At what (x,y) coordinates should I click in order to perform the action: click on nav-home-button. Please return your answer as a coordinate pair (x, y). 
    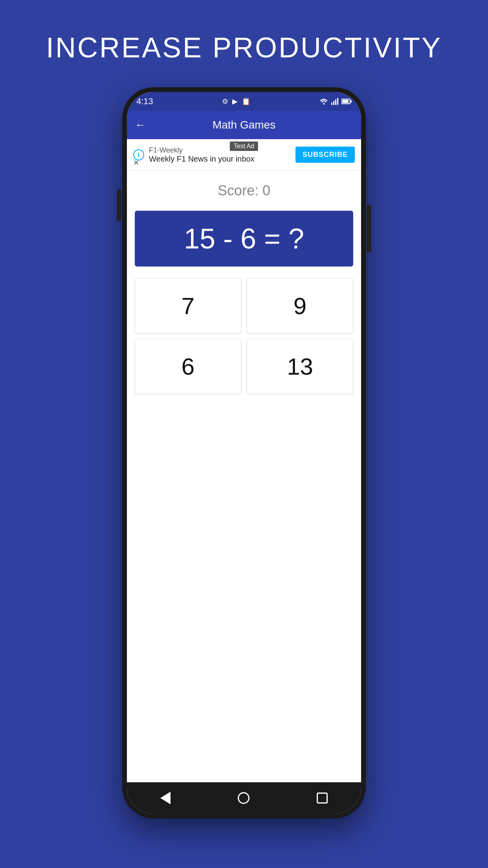
    Looking at the image, I should click on (244, 798).